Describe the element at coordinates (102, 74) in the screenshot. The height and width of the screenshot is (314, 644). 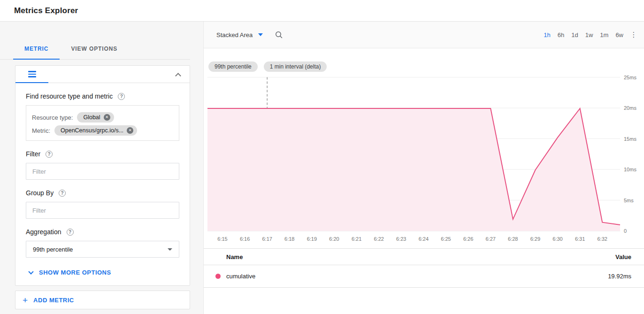
I see `metric-card-toolbar` at that location.